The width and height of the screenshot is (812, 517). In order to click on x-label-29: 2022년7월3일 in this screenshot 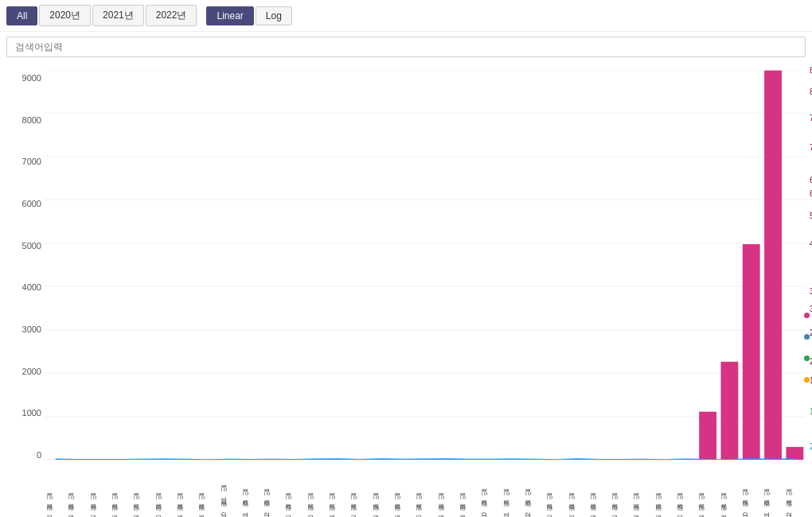, I will do `click(686, 490)`.